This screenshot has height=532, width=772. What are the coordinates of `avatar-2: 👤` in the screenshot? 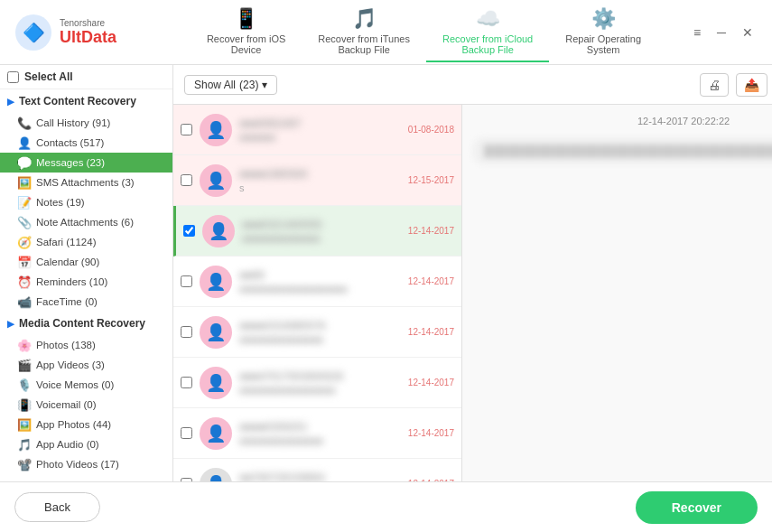 It's located at (216, 181).